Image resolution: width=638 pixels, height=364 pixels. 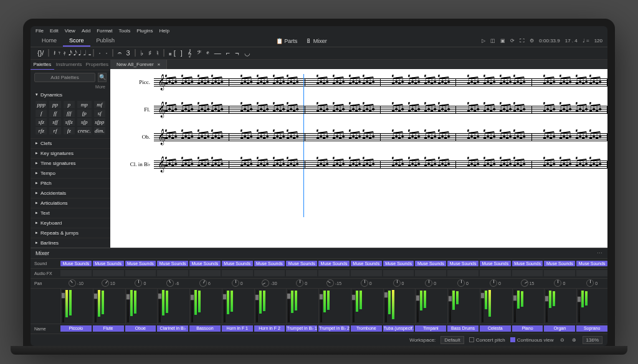 I want to click on note-tool-6: 𝅘𝅥, so click(x=79, y=54).